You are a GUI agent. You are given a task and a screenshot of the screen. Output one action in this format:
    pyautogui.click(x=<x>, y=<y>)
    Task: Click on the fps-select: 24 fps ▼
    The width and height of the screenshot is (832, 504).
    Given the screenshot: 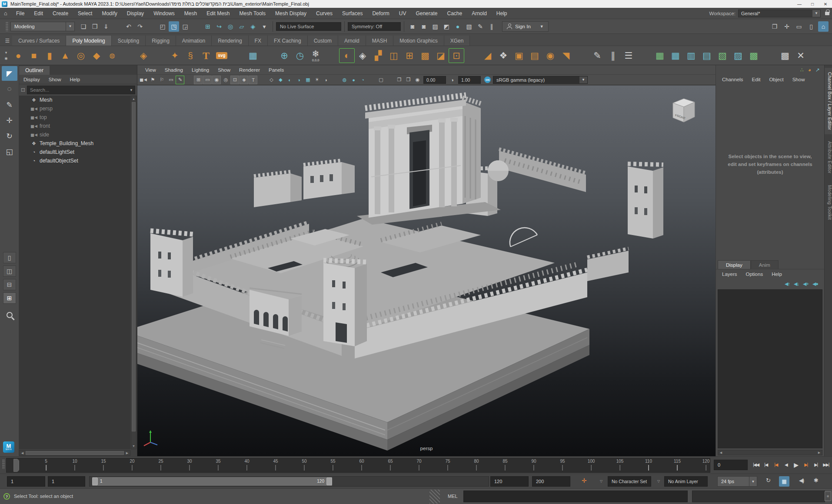 What is the action you would take?
    pyautogui.click(x=737, y=481)
    